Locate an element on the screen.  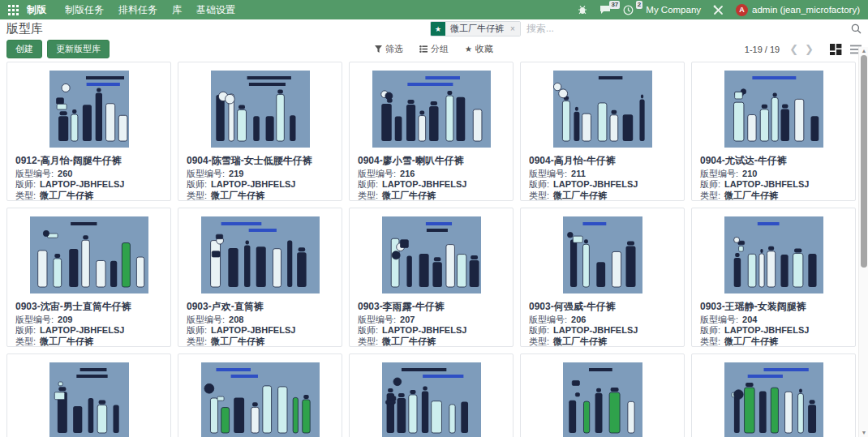
scroll-down-icon: ▼ is located at coordinates (863, 433).